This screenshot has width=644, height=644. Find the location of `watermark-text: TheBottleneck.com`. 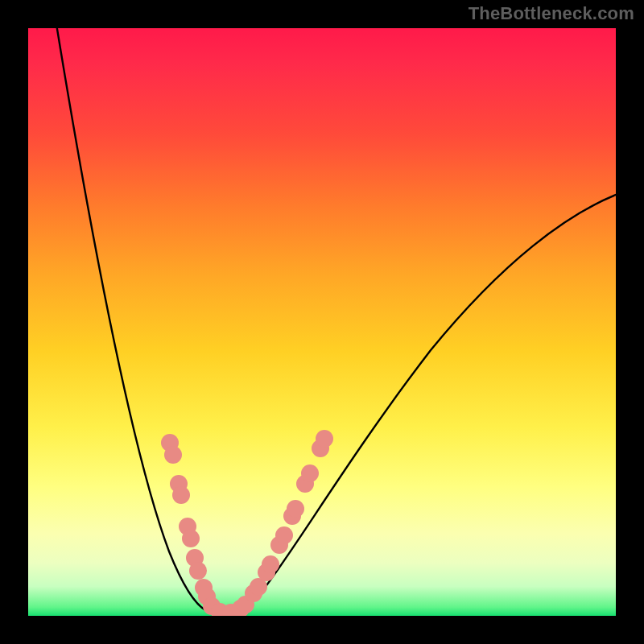

watermark-text: TheBottleneck.com is located at coordinates (551, 14).